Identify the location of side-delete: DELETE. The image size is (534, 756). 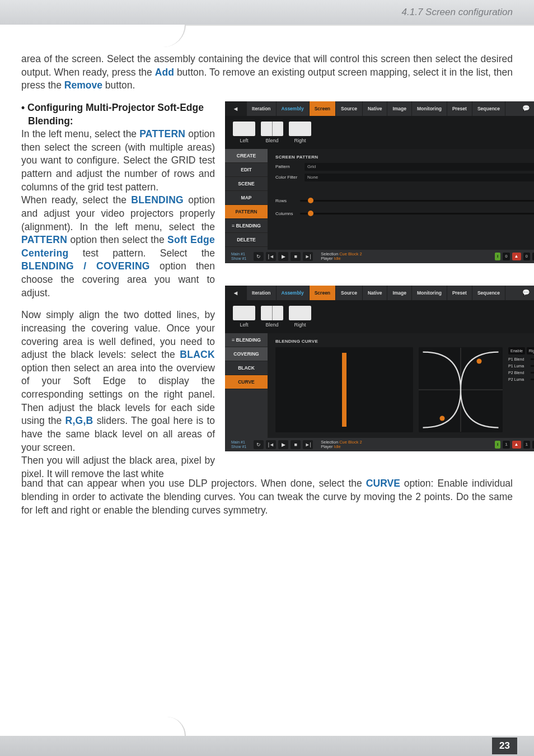
(246, 240).